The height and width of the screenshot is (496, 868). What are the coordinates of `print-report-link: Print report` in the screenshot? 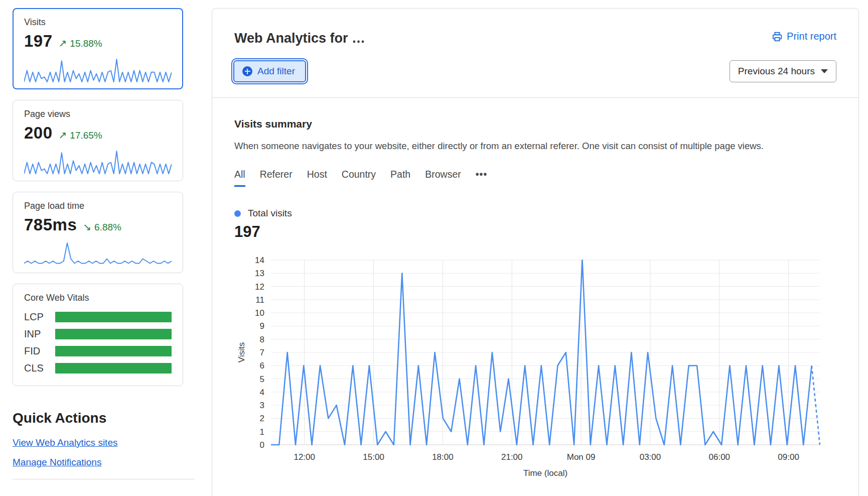 It's located at (804, 36).